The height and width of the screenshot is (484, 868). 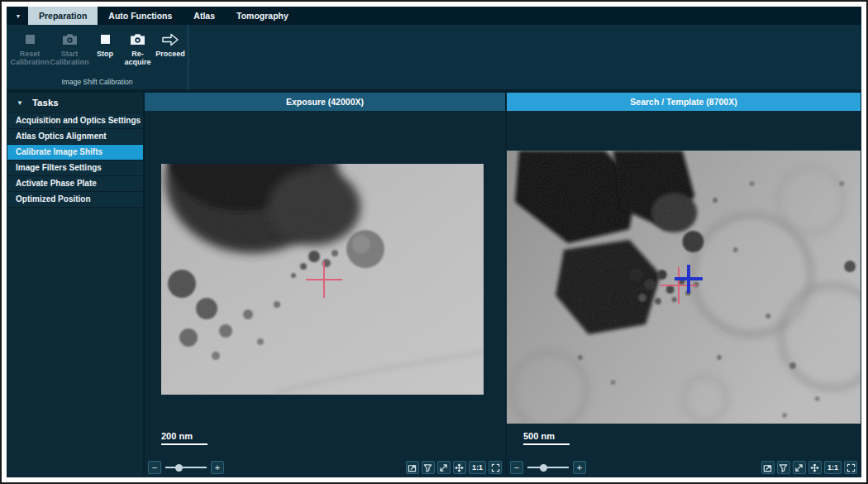 I want to click on tab-atlas: Atlas, so click(x=204, y=16).